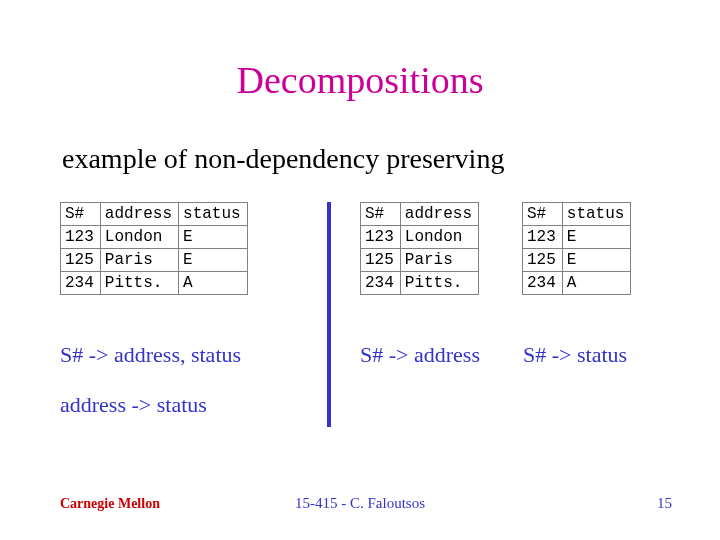  What do you see at coordinates (420, 248) in the screenshot?
I see `table-address: S# address 123 London 125 Paris 234 Pitt…` at bounding box center [420, 248].